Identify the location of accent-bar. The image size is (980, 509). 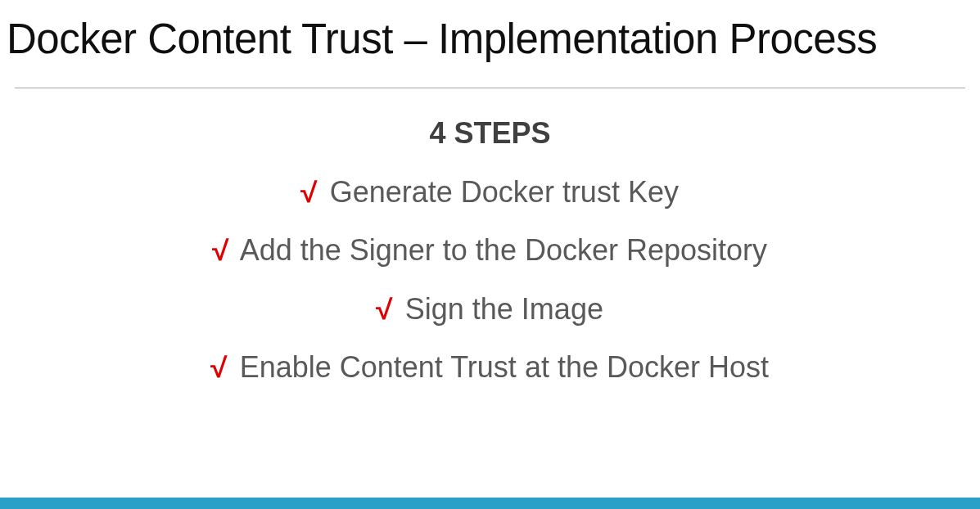
(490, 503).